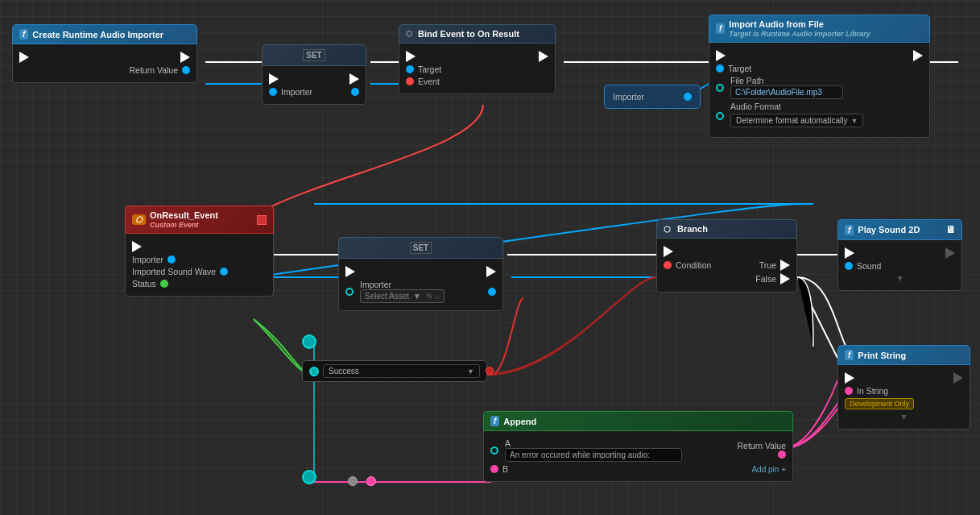 The height and width of the screenshot is (515, 980). Describe the element at coordinates (355, 92) in the screenshot. I see `set1-importer-out` at that location.